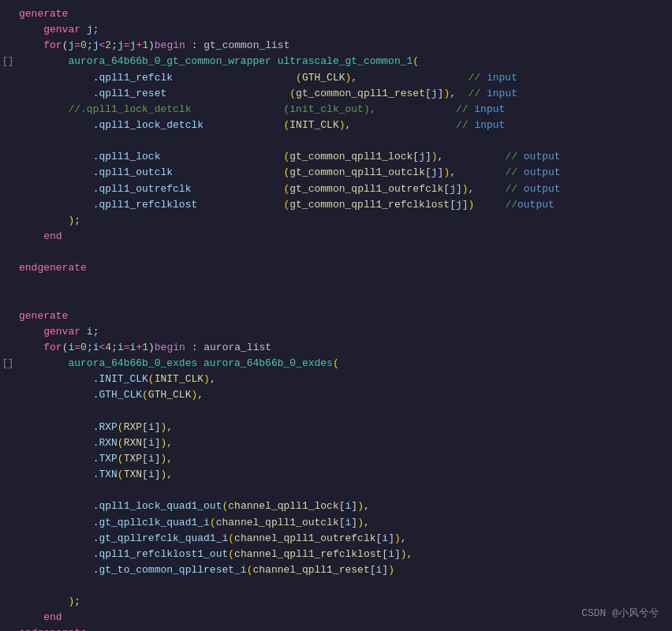 The height and width of the screenshot is (631, 672). What do you see at coordinates (341, 570) in the screenshot?
I see `line-content: .gt_to_common_qpllreset_i(channel_qpll1_…` at bounding box center [341, 570].